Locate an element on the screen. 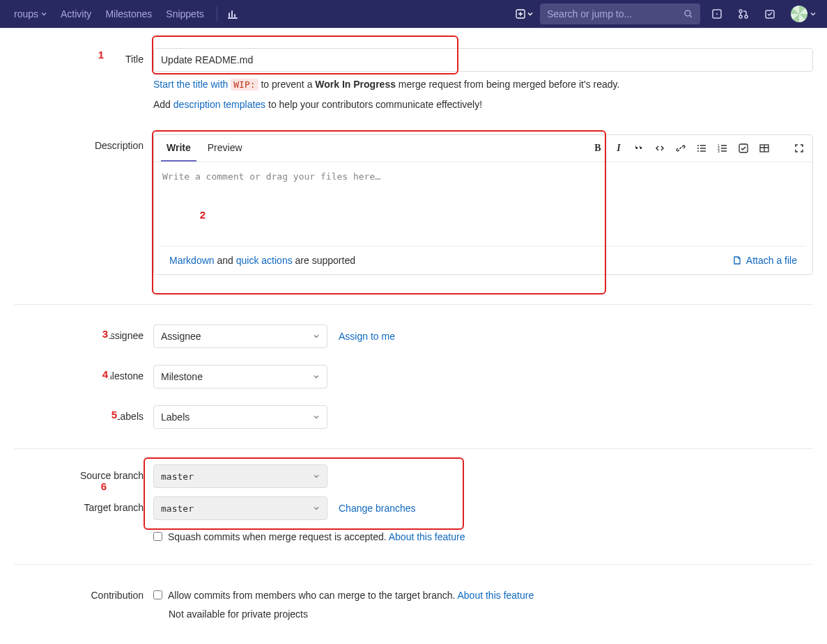  attach-icon is located at coordinates (737, 260).